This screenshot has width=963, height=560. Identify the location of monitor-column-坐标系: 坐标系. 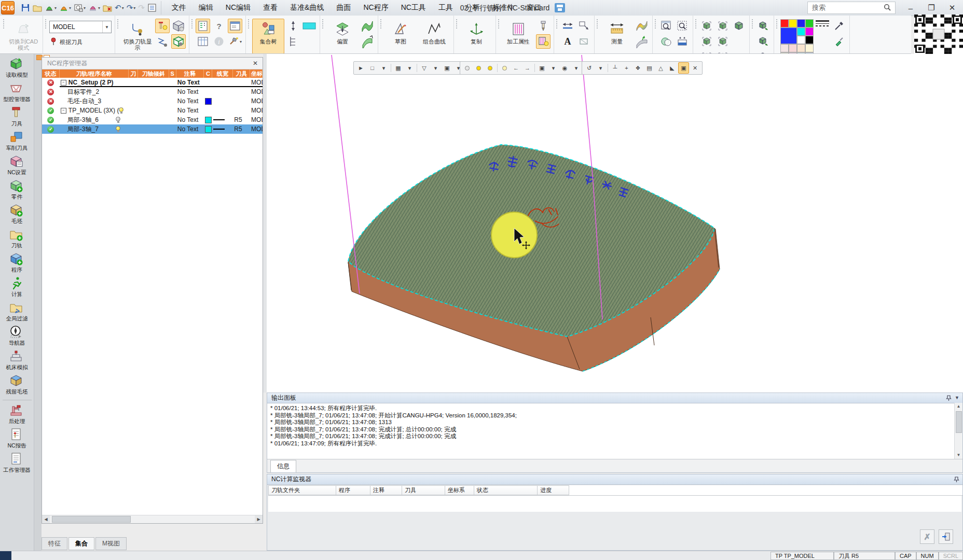
(460, 491).